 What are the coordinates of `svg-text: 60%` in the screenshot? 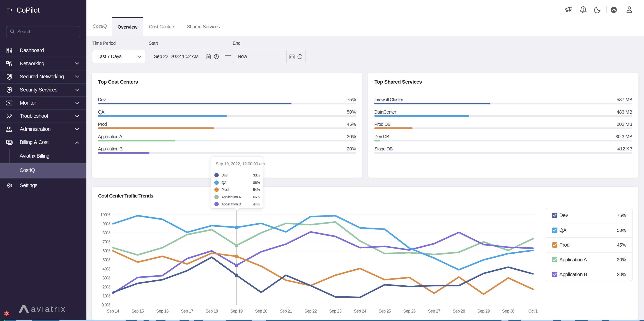 It's located at (106, 251).